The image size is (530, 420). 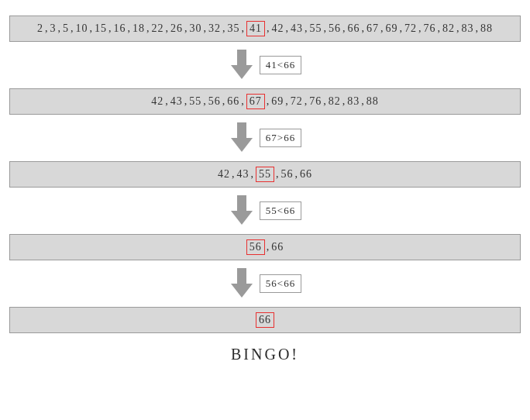 I want to click on number-list: 66, so click(x=265, y=320).